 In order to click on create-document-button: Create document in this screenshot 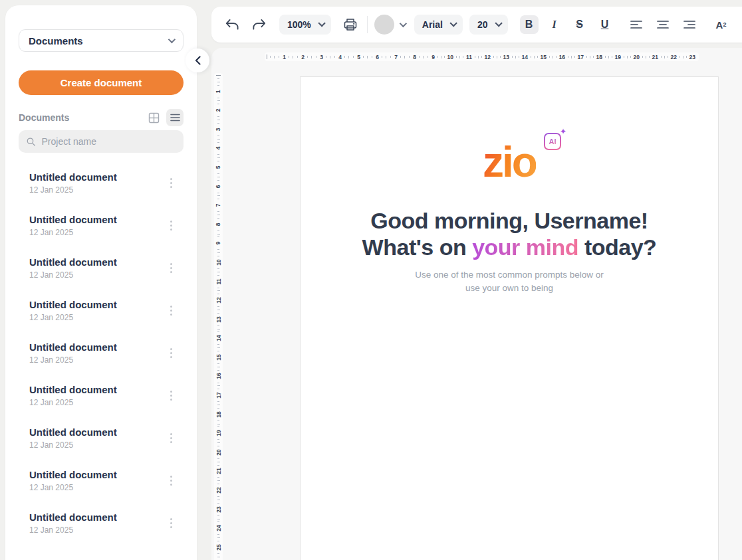, I will do `click(101, 82)`.